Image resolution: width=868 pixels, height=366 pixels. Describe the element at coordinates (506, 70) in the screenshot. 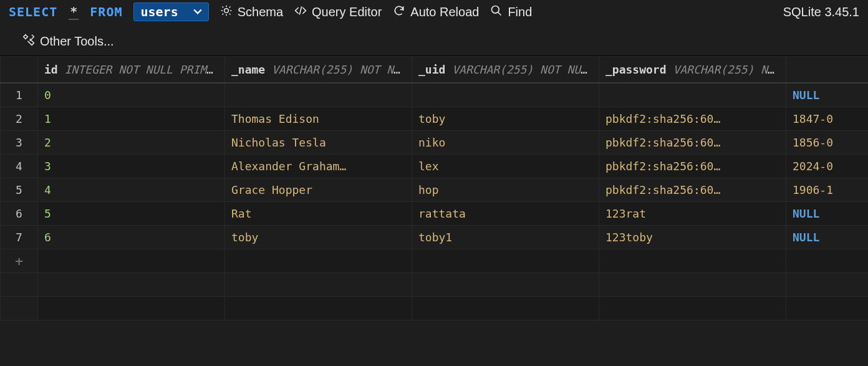

I see `column-header-uid: _uid VARCHAR(255) NOT NULL UNIQUE` at that location.